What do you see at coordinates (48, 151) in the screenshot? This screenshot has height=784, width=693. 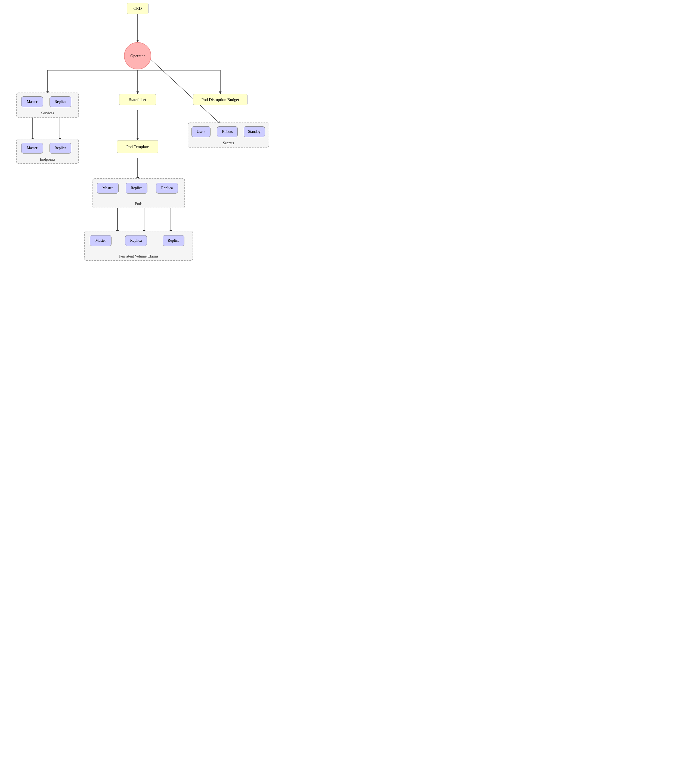 I see `endpoints-group: Master Replica Endpoints` at bounding box center [48, 151].